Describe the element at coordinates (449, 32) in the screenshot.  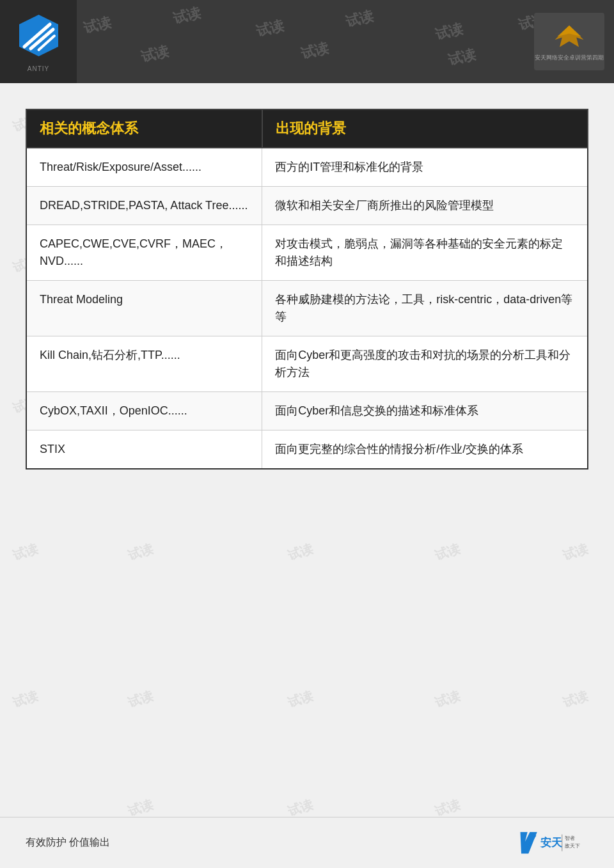
I see `header-watermark-5: 试读` at that location.